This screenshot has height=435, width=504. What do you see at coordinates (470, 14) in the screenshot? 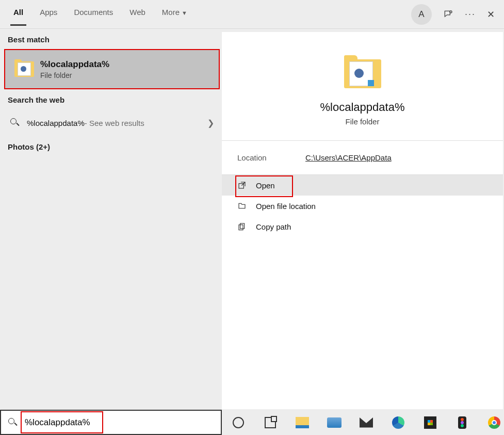
I see `more-options-icon: ···` at bounding box center [470, 14].